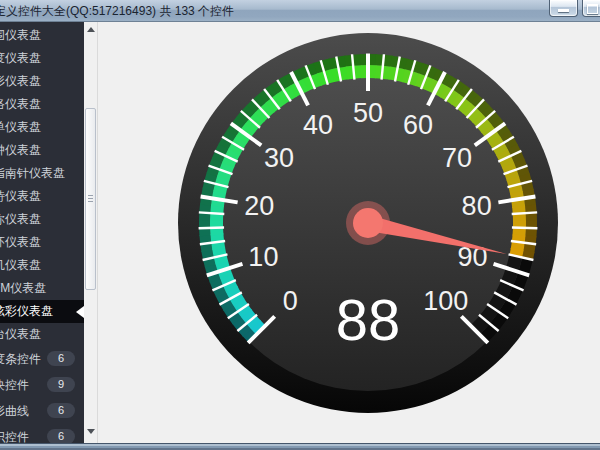 The image size is (600, 450). Describe the element at coordinates (564, 8) in the screenshot. I see `minimize-button` at that location.